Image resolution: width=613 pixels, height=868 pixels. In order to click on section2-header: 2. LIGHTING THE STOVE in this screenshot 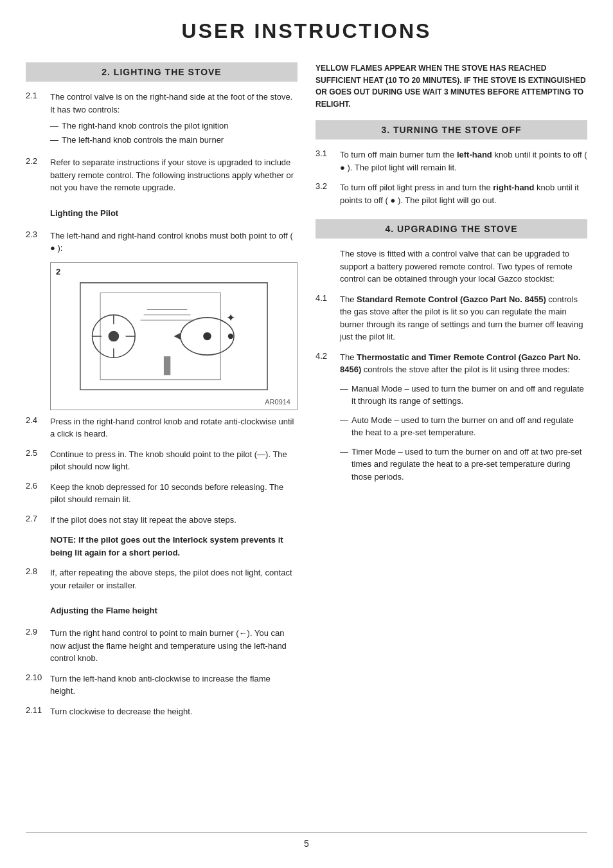, I will do `click(162, 72)`.